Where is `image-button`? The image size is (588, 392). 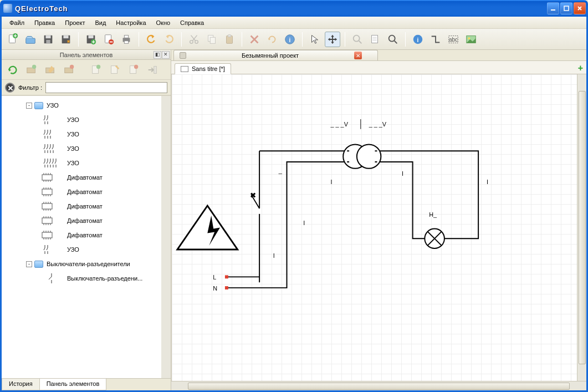
image-button is located at coordinates (471, 39).